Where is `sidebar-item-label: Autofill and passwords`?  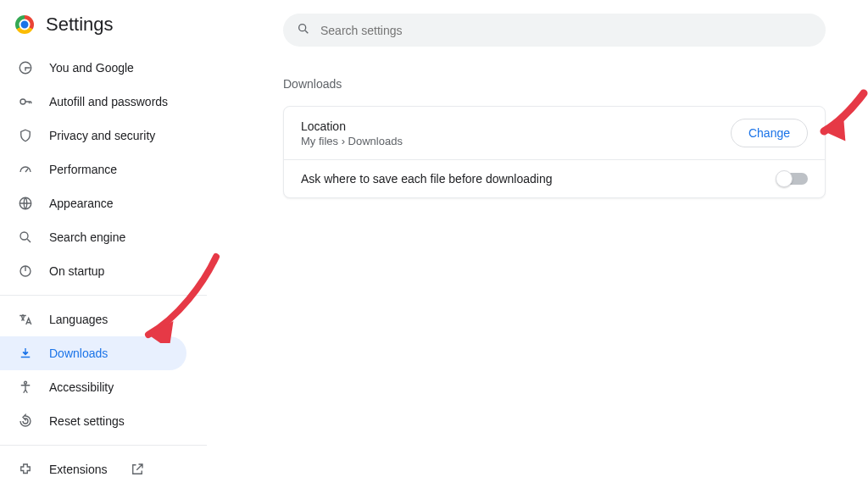 sidebar-item-label: Autofill and passwords is located at coordinates (108, 102).